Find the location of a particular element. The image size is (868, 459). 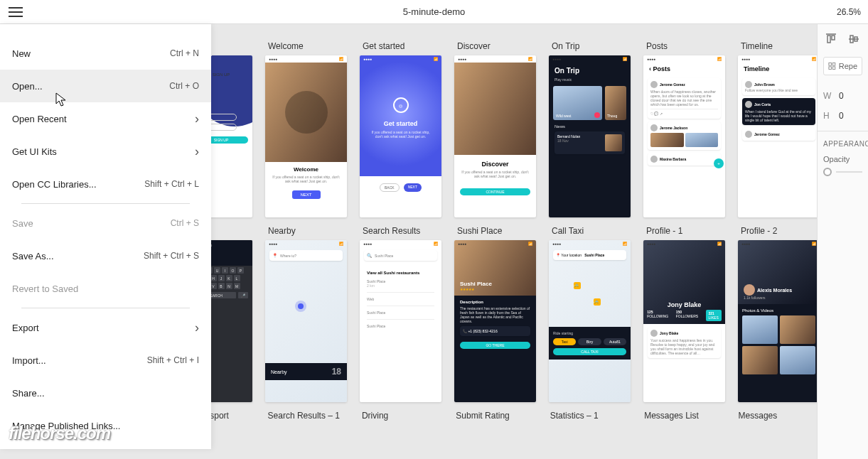

artboard: Sushi Place●●●●📶Sushi Place★★★★★Descript… is located at coordinates (495, 314).